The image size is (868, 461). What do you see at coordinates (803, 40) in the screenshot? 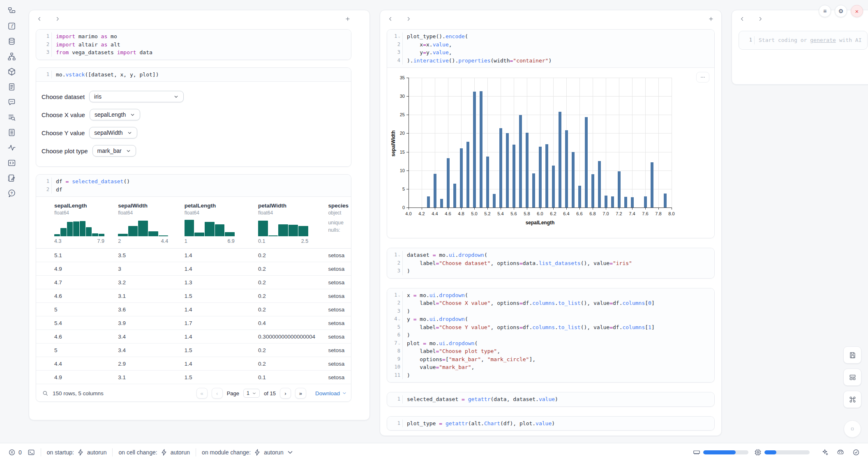
I see `empty-cell-editor: 1 Start coding or generate with AI` at bounding box center [803, 40].